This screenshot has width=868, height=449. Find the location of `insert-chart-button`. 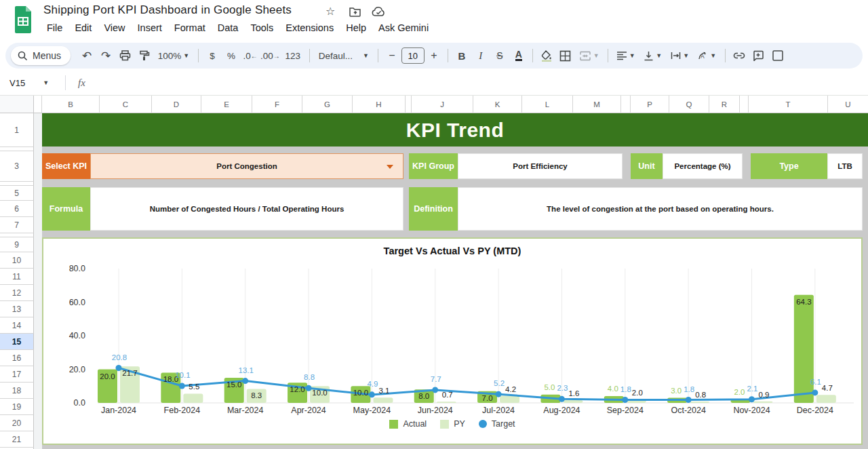

insert-chart-button is located at coordinates (778, 56).